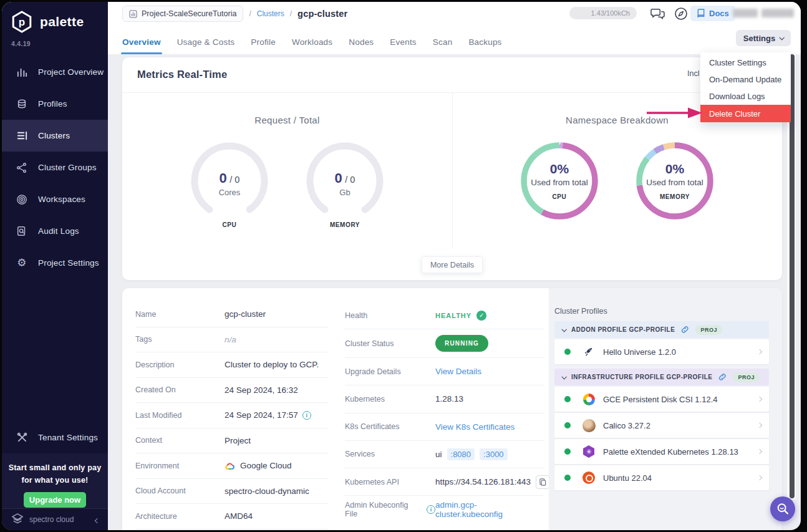 Image resolution: width=807 pixels, height=532 pixels. I want to click on project-icon, so click(133, 14).